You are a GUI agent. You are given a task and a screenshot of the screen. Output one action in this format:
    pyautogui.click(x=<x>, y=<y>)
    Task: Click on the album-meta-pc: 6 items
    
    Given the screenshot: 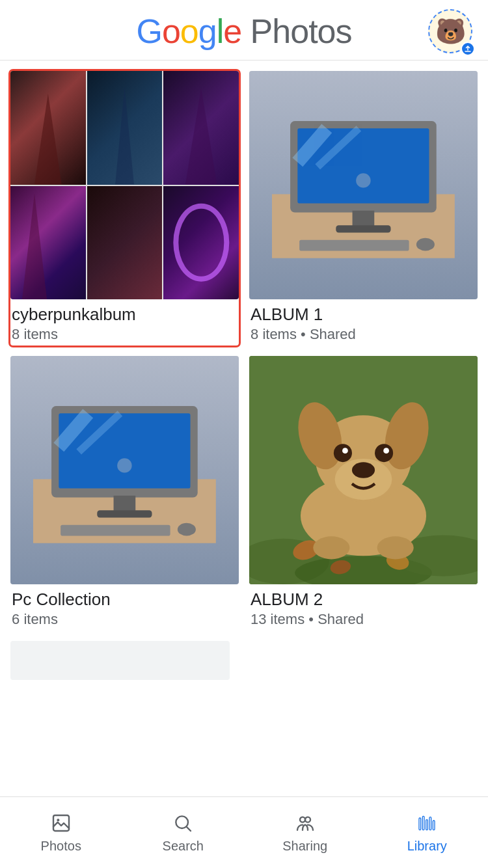 What is the action you would take?
    pyautogui.click(x=125, y=619)
    